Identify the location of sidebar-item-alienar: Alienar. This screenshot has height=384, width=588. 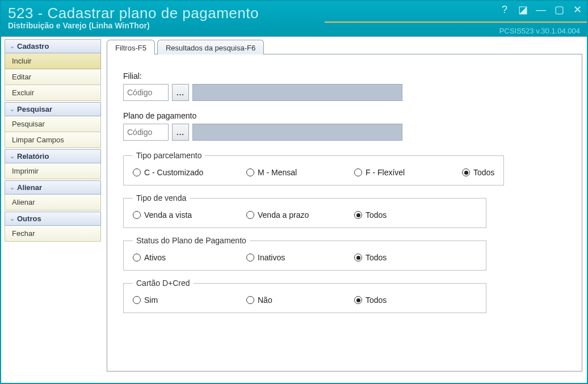
(53, 202).